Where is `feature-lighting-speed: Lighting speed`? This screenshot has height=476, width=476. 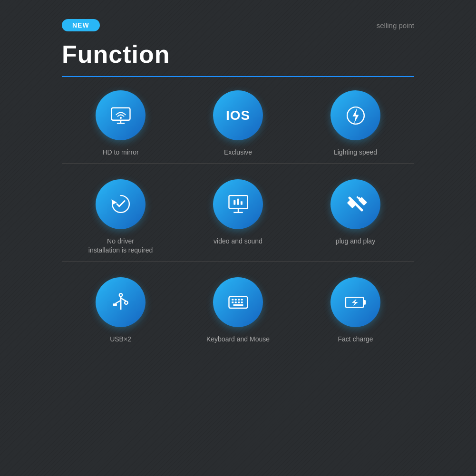
feature-lighting-speed: Lighting speed is located at coordinates (356, 124).